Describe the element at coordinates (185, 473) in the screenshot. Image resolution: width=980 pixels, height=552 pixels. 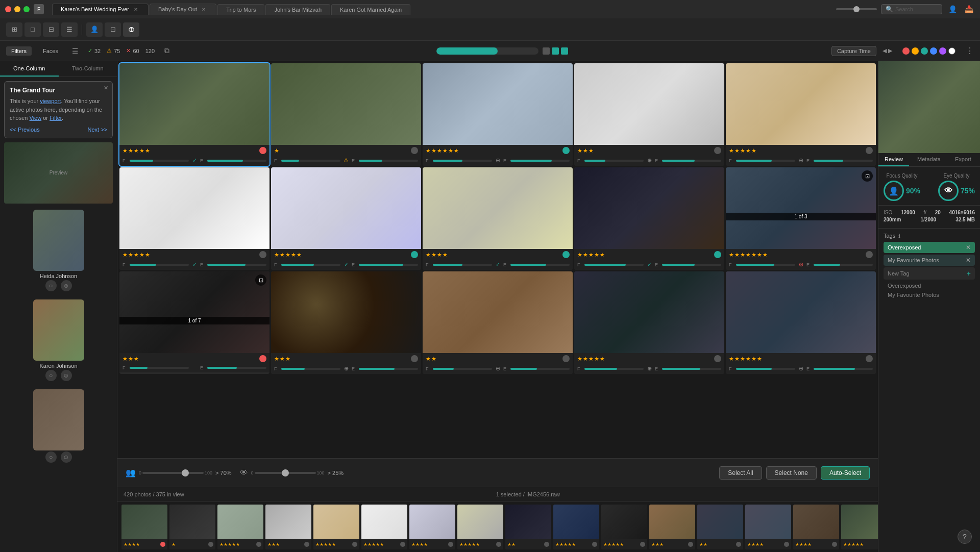
I see `people-slider-thumb` at that location.